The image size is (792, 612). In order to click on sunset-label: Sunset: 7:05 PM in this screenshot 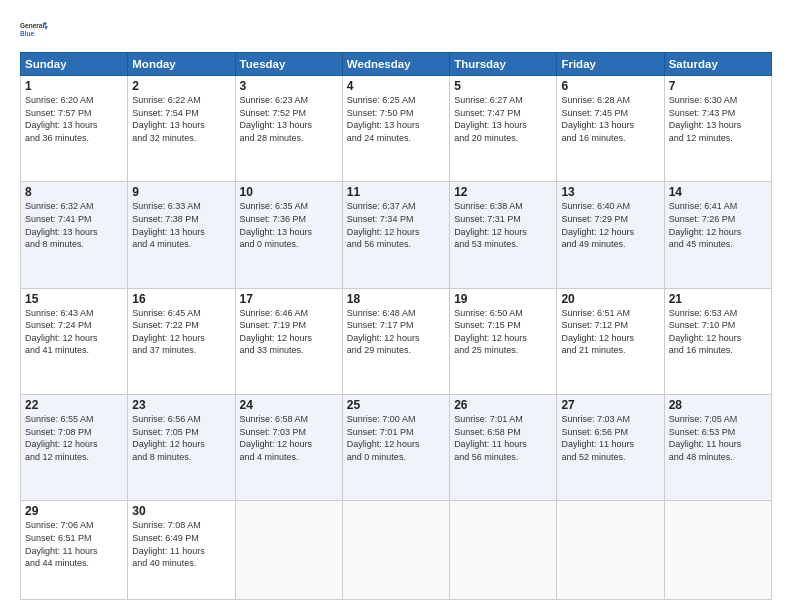, I will do `click(166, 432)`.